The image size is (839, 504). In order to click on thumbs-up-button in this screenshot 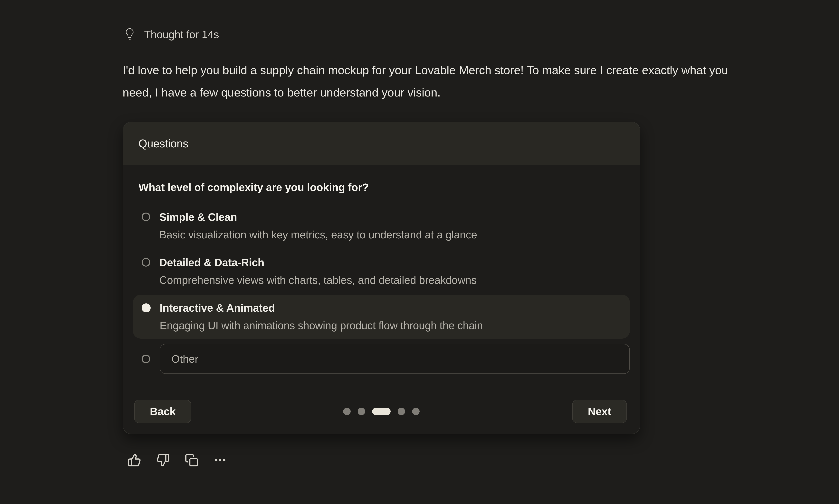, I will do `click(135, 460)`.